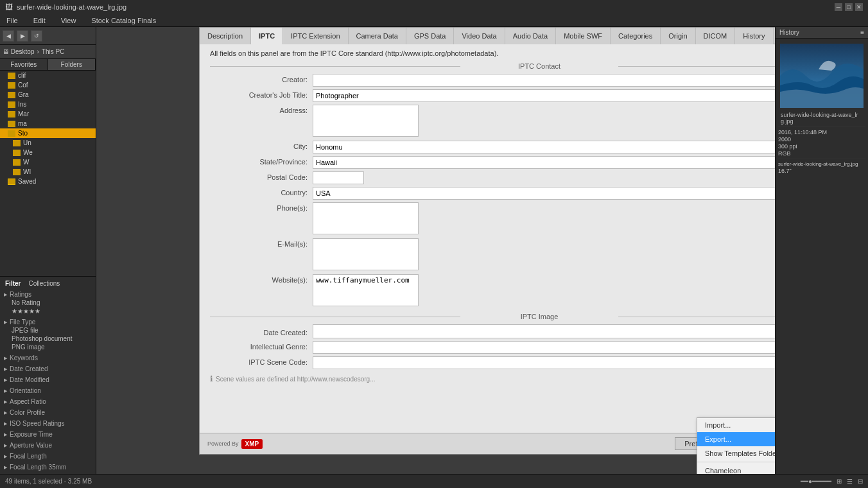 The width and height of the screenshot is (868, 488). What do you see at coordinates (261, 109) in the screenshot?
I see `address-label: Address:` at bounding box center [261, 109].